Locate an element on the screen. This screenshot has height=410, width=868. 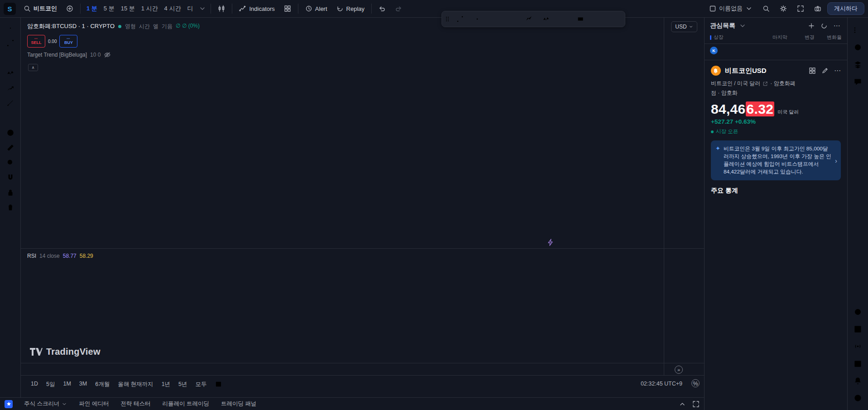
lightning-badge-icon is located at coordinates (551, 242).